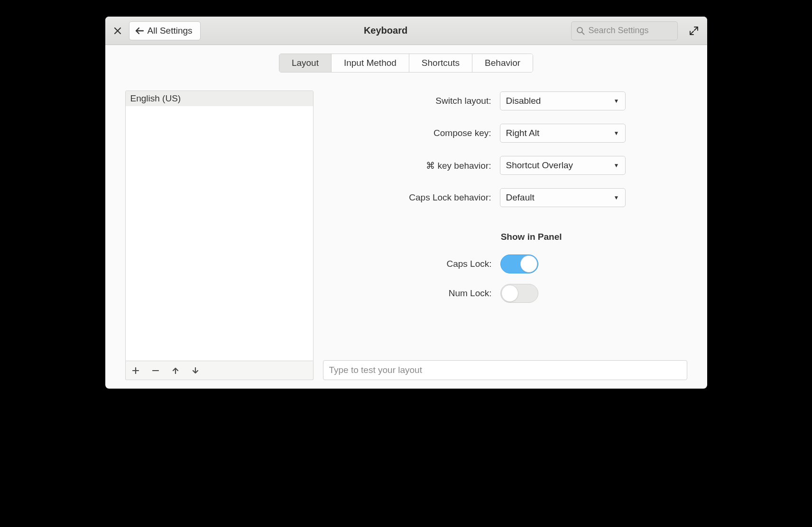  Describe the element at coordinates (581, 31) in the screenshot. I see `search-icon` at that location.